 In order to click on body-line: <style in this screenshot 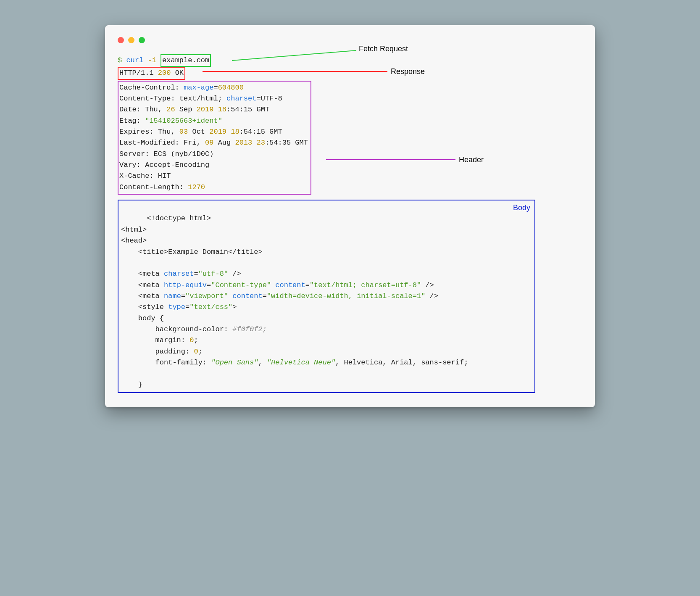, I will do `click(145, 307)`.